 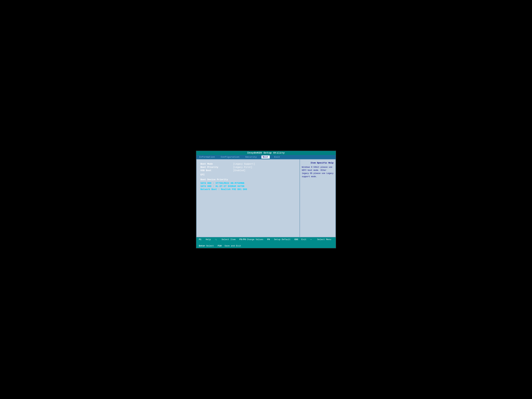 What do you see at coordinates (248, 198) in the screenshot?
I see `main-panel: Boot Mode [Legacy Support] Boot Priority…` at bounding box center [248, 198].